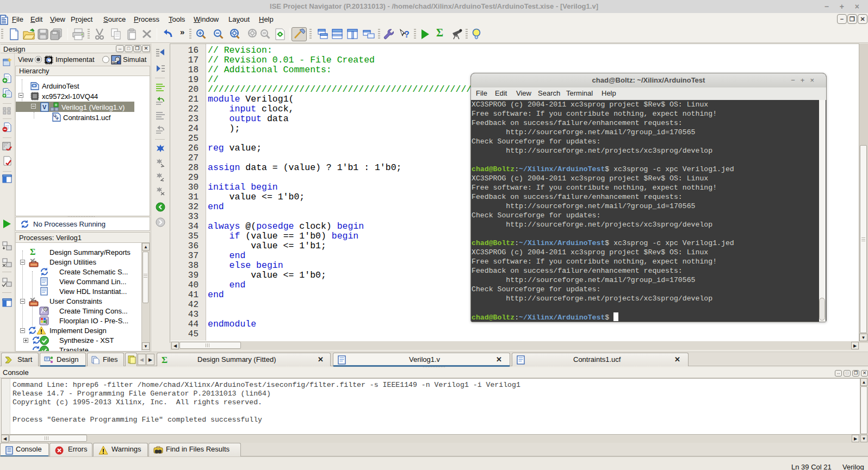  Describe the element at coordinates (58, 118) in the screenshot. I see `svg-text: F` at that location.